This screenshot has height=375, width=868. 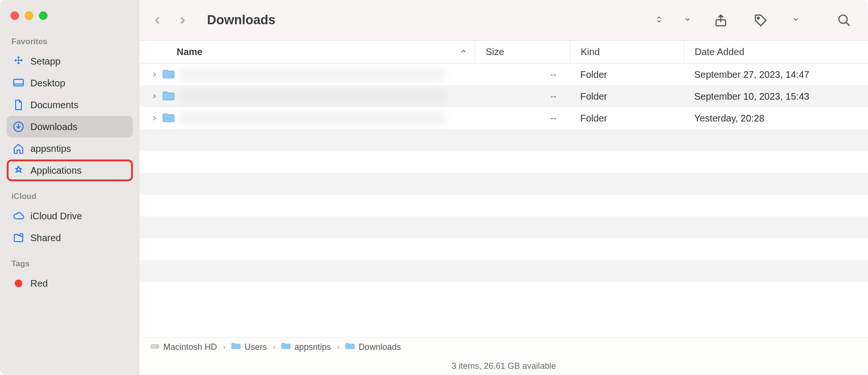 I want to click on path-segment: Users, so click(x=249, y=347).